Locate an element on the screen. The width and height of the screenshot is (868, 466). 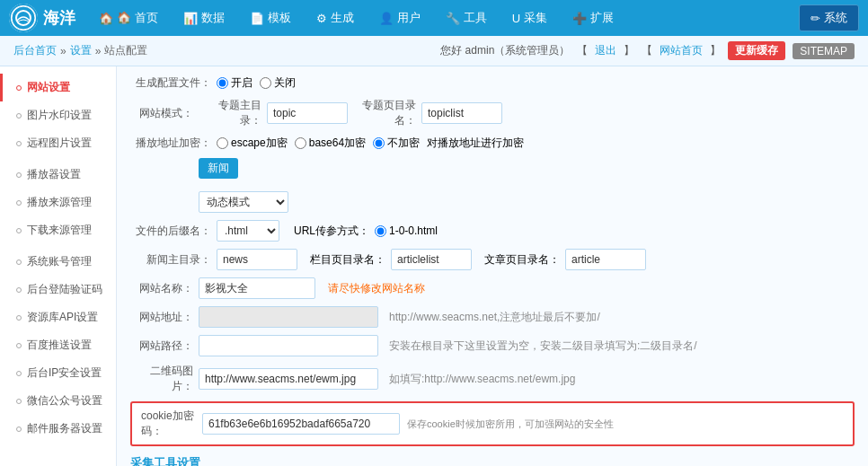
welcome-text: 您好 admin（系统管理员） is located at coordinates (505, 50).